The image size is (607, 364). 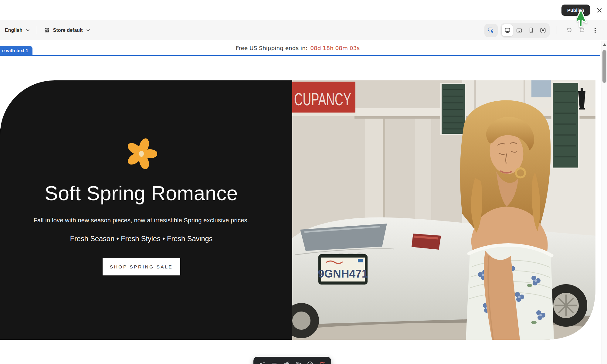 What do you see at coordinates (286, 362) in the screenshot?
I see `swap-button` at bounding box center [286, 362].